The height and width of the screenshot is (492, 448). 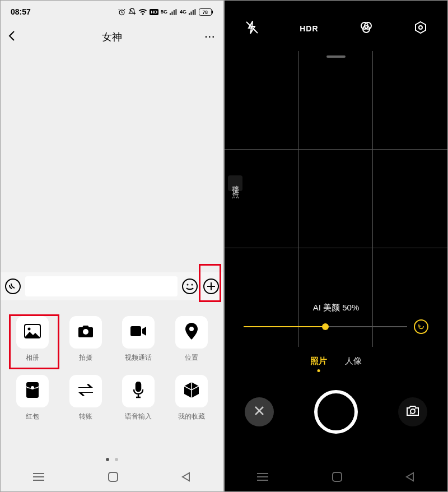 What do you see at coordinates (413, 412) in the screenshot?
I see `switch-camera-icon` at bounding box center [413, 412].